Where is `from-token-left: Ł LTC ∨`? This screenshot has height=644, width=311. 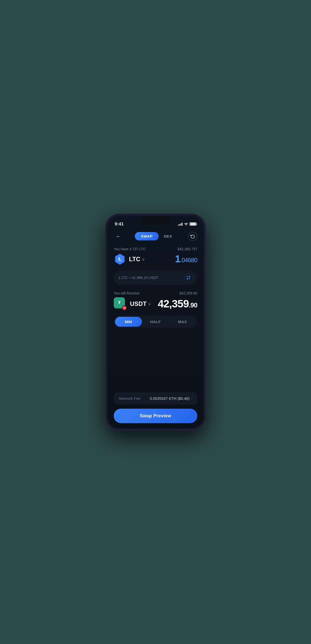 from-token-left: Ł LTC ∨ is located at coordinates (129, 259).